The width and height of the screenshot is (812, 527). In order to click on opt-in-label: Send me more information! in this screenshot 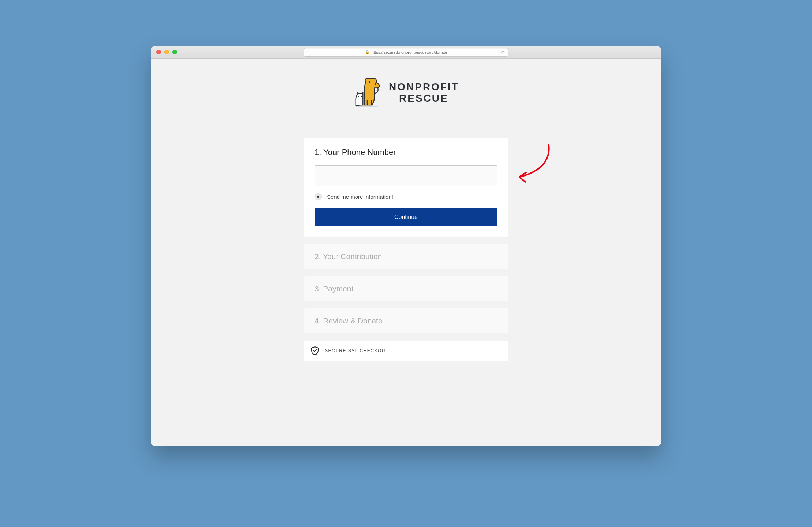, I will do `click(360, 197)`.